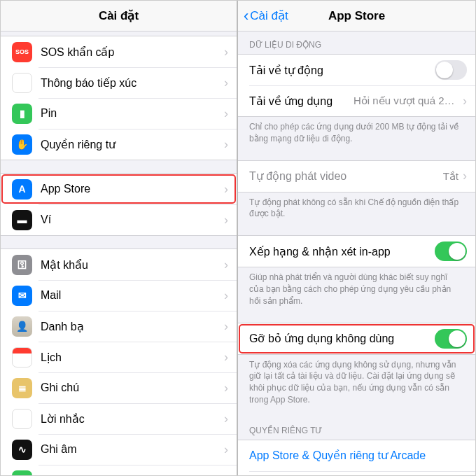  Describe the element at coordinates (357, 132) in the screenshot. I see `section-footer: Chỉ cho phép các ứng dụng dưới 200 MB tự…` at that location.